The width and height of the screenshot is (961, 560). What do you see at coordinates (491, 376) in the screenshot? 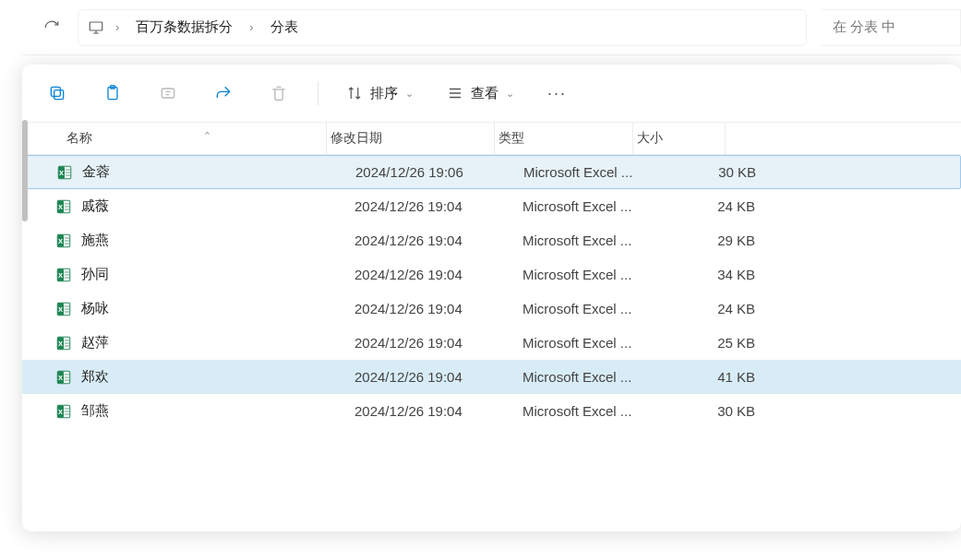
I see `table-row: X 郑欢 2024/12/26 19:04 Microsoft Excel ..…` at bounding box center [491, 376].